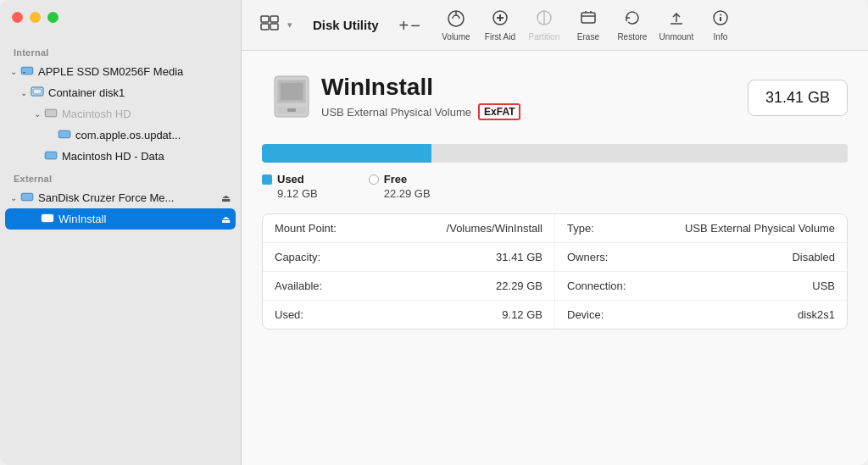  What do you see at coordinates (554, 186) in the screenshot?
I see `usage-legend: Used 9.12 GB Free 22.29 GB` at bounding box center [554, 186].